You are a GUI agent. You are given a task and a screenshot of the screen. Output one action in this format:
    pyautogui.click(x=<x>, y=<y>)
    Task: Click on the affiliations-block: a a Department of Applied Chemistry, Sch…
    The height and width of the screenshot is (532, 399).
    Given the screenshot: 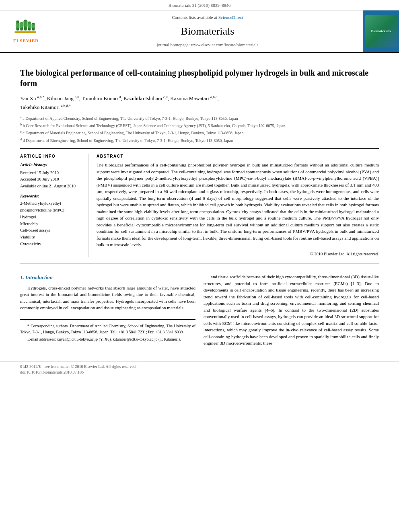 What is the action you would take?
    pyautogui.click(x=200, y=132)
    